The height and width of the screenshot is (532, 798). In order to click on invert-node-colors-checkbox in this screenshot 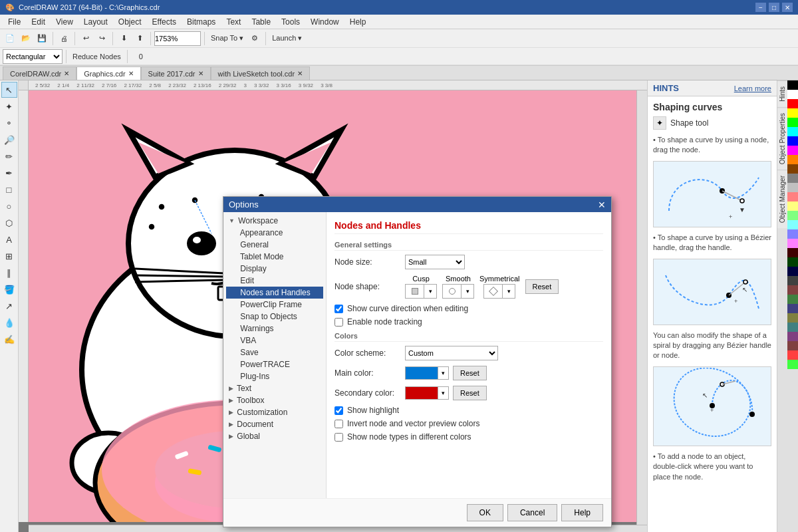, I will do `click(339, 424)`.